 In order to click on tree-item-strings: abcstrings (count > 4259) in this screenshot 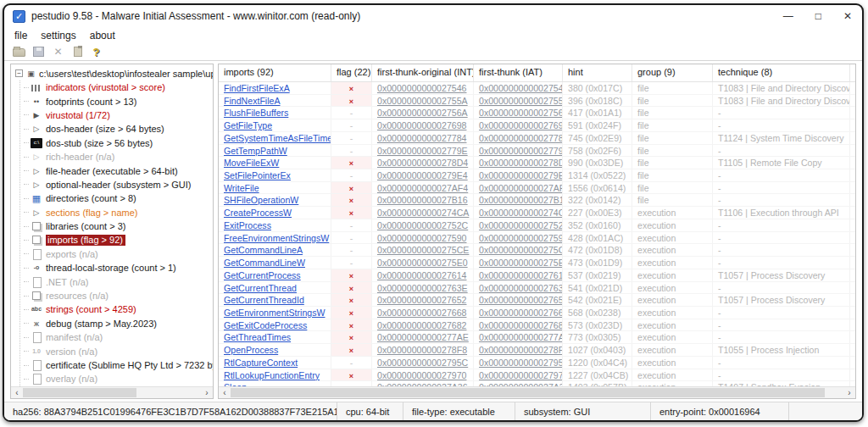, I will do `click(117, 309)`.